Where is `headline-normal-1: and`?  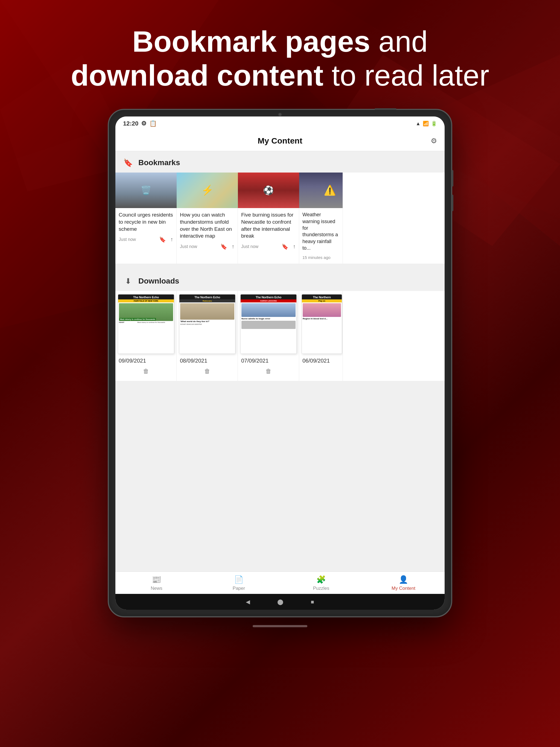 headline-normal-1: and is located at coordinates (399, 42).